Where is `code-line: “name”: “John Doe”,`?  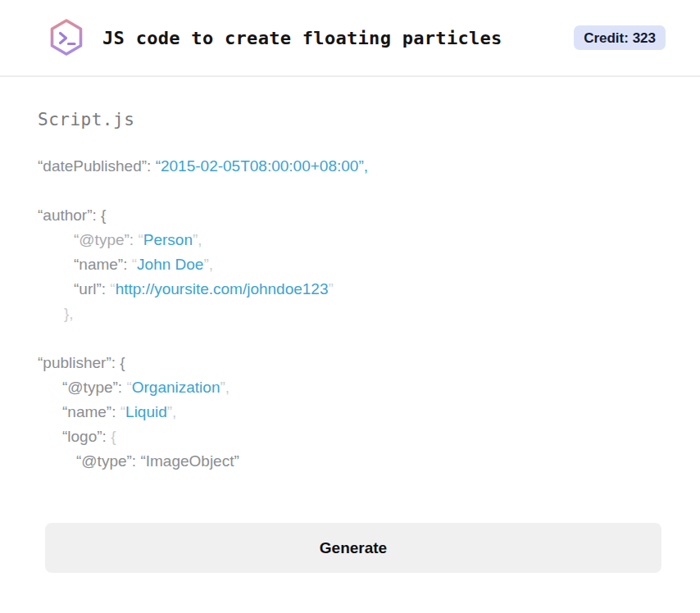 code-line: “name”: “John Doe”, is located at coordinates (352, 265).